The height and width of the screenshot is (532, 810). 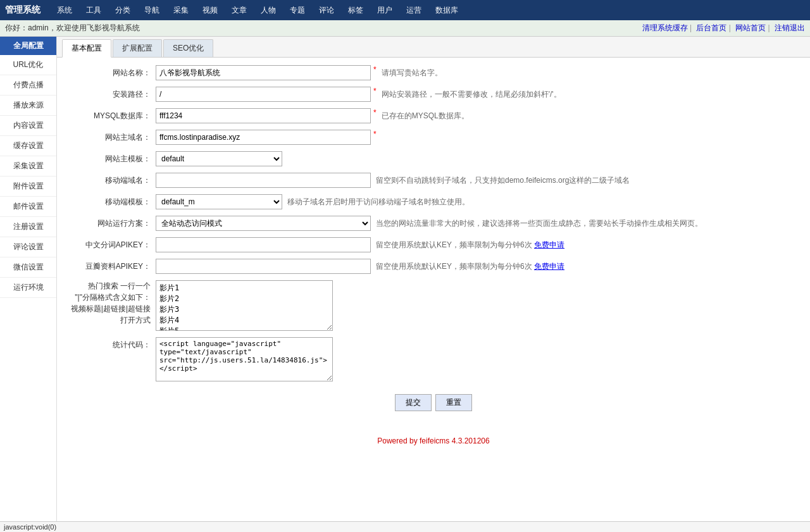 I want to click on form-row-site-mode: 网站运行方案： 全站动态访问模式 当您的网站流量非常大的时候，建议选择将一些页面…, so click(x=433, y=223).